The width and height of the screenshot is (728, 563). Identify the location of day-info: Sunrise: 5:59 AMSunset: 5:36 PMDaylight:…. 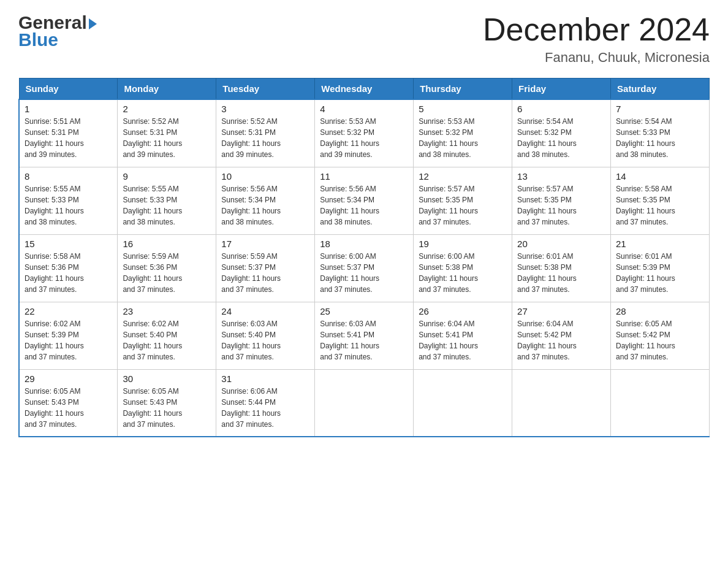
(167, 273).